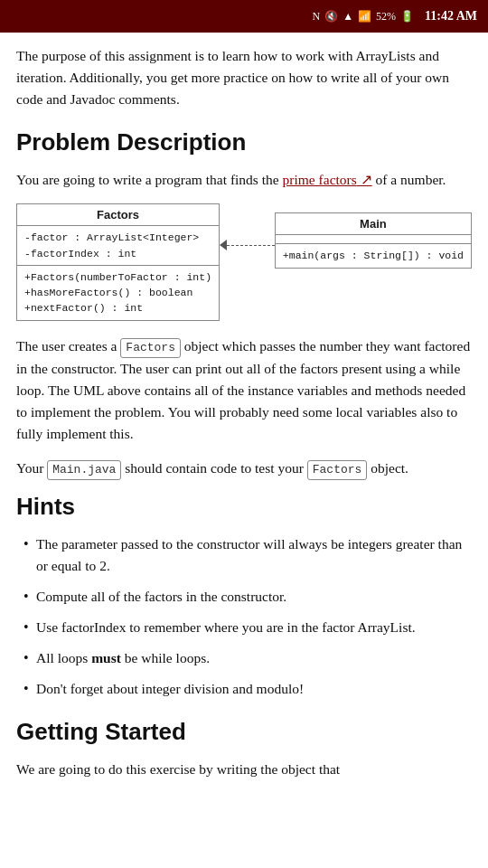 The width and height of the screenshot is (488, 868). I want to click on arrow-head, so click(223, 245).